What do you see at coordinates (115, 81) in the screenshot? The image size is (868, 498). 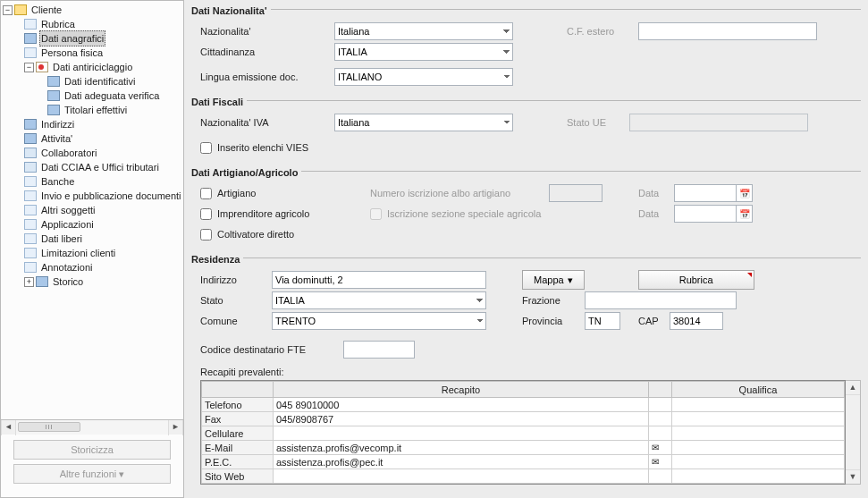 I see `tree-item-dati-identificativi: Dati identificativi` at bounding box center [115, 81].